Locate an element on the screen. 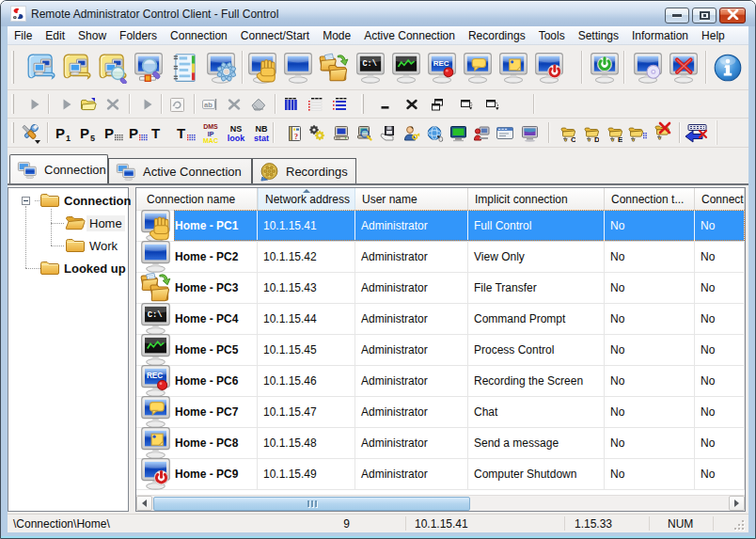 The width and height of the screenshot is (756, 539). menu-settings: Settings is located at coordinates (598, 36).